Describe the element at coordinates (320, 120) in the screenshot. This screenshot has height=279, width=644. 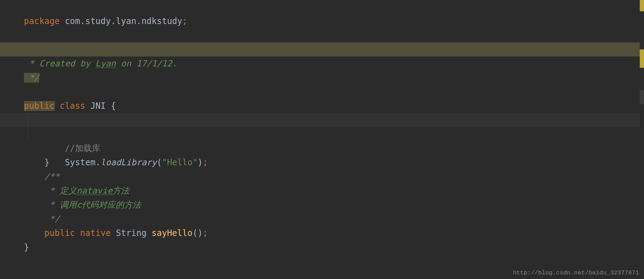
I see `code-line-current: //加载库` at that location.